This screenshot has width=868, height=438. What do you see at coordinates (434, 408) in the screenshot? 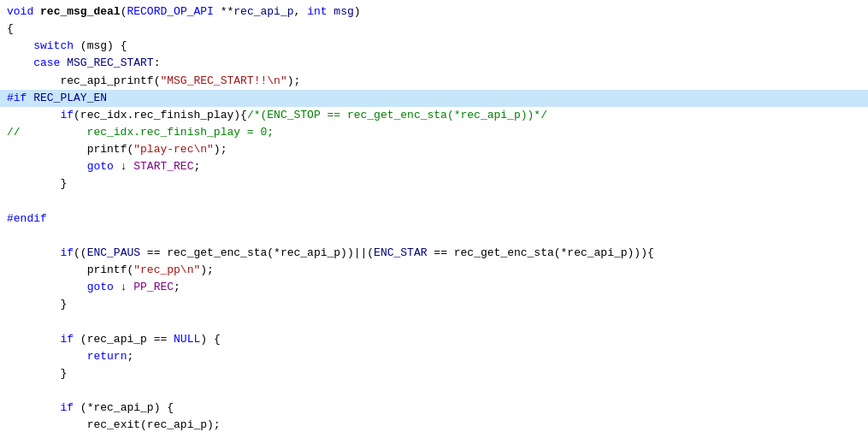
I see `code-line-24: if (*rec_api_p) {` at bounding box center [434, 408].